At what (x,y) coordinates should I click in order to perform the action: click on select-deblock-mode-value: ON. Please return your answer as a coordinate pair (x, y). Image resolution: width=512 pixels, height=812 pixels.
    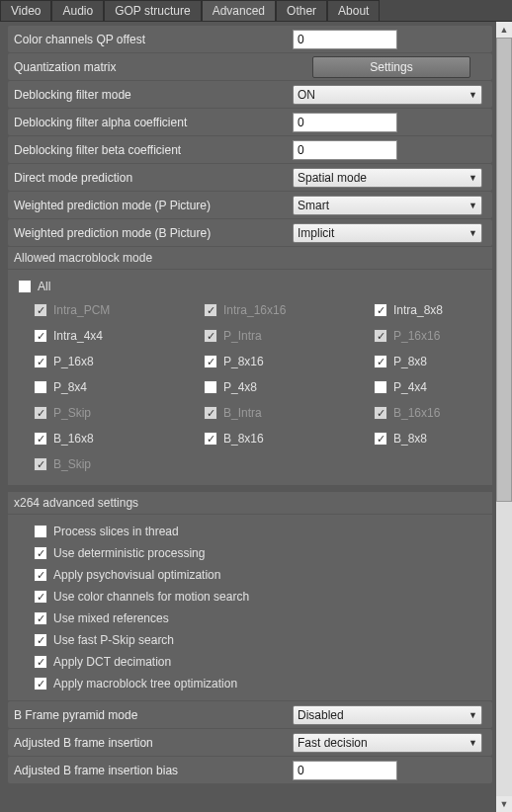
    Looking at the image, I should click on (306, 95).